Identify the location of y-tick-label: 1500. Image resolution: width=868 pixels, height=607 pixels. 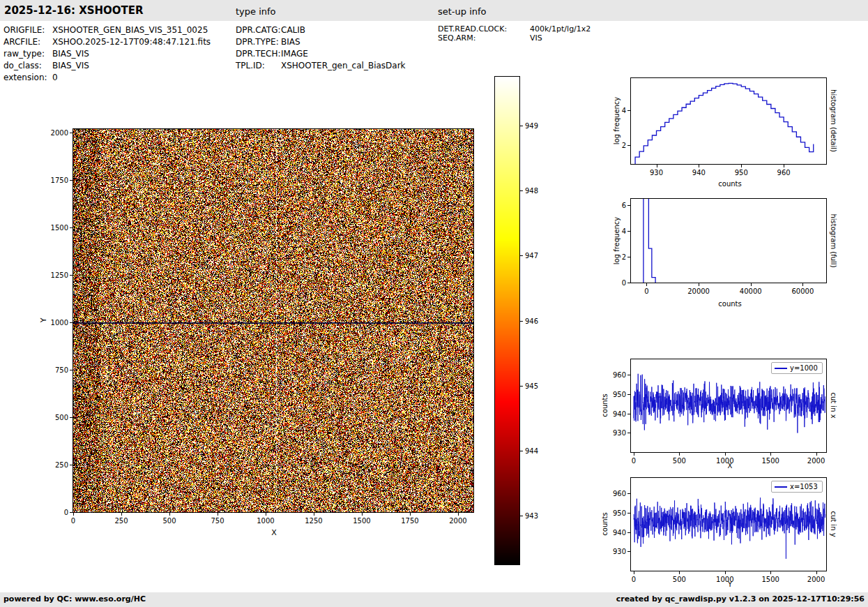
(60, 227).